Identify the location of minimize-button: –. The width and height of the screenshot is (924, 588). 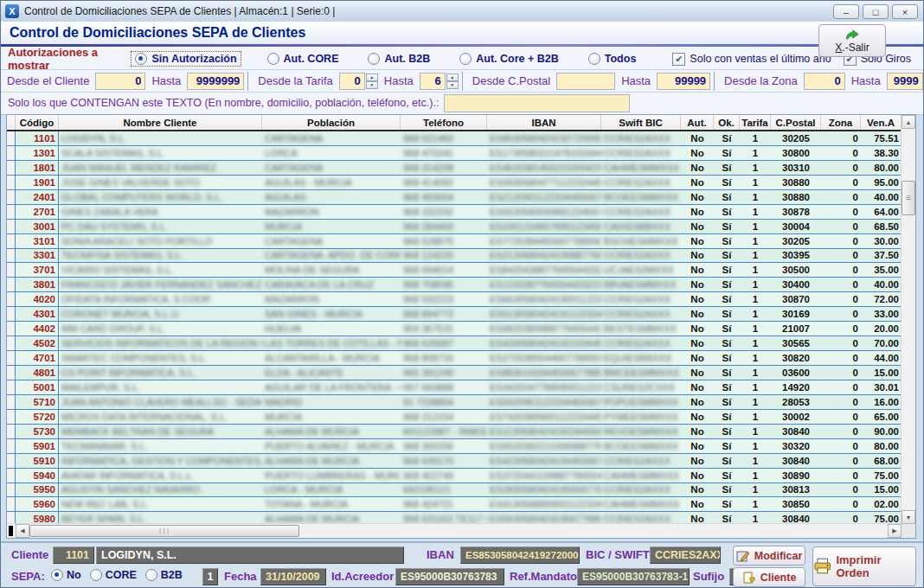
(846, 12).